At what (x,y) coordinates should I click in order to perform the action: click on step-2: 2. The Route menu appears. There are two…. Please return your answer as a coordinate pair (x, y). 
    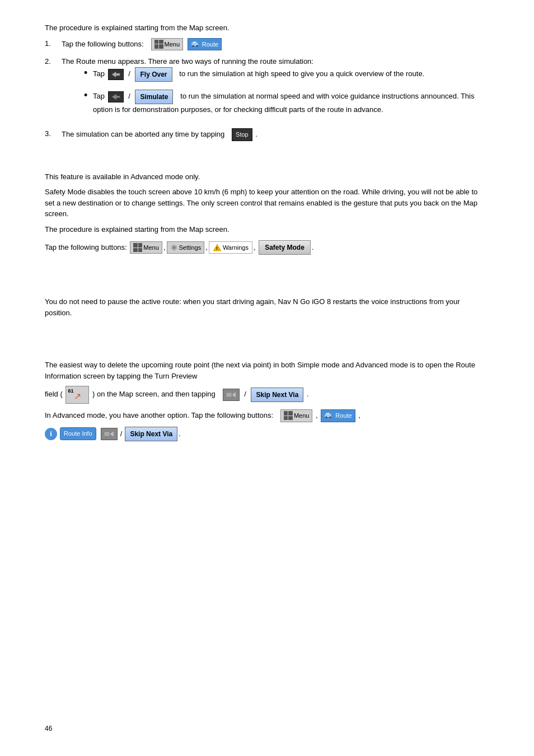
    Looking at the image, I should click on (266, 90).